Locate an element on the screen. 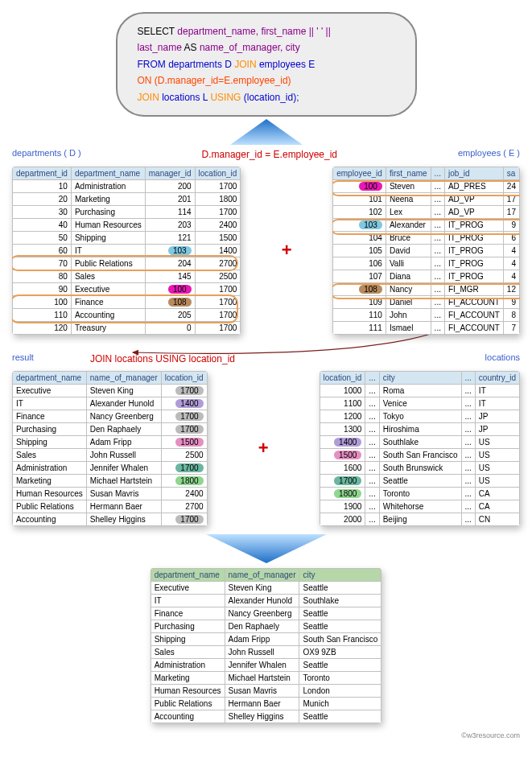 The image size is (532, 770). table-row: 1500...South San Francisco...US is located at coordinates (419, 455).